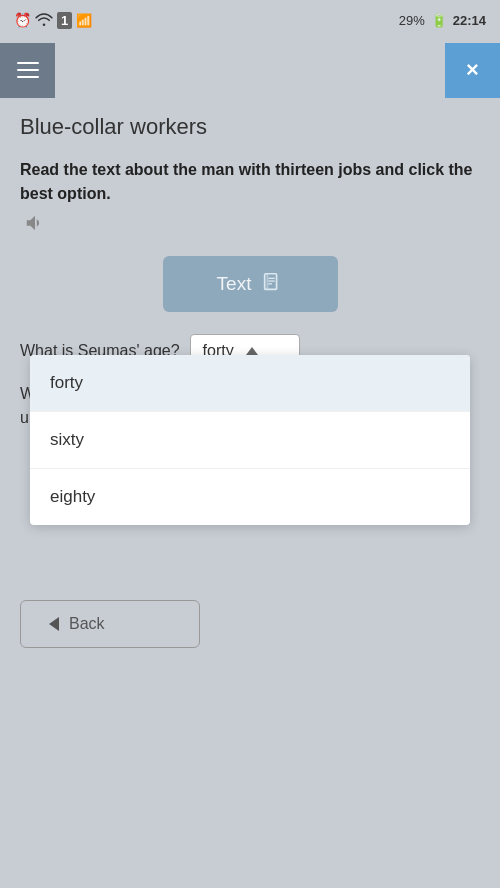 The width and height of the screenshot is (500, 888). Describe the element at coordinates (470, 20) in the screenshot. I see `clock: 22:14` at that location.